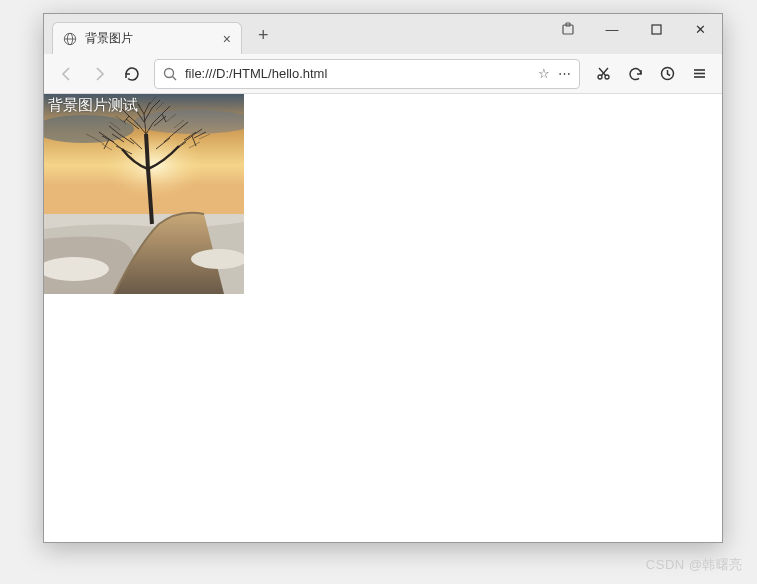 This screenshot has height=584, width=757. I want to click on back-button, so click(67, 74).